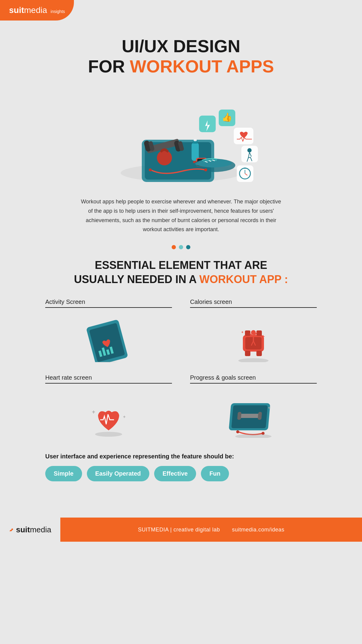 The height and width of the screenshot is (644, 362). Describe the element at coordinates (181, 137) in the screenshot. I see `hero-illustration: FIT 👍` at that location.